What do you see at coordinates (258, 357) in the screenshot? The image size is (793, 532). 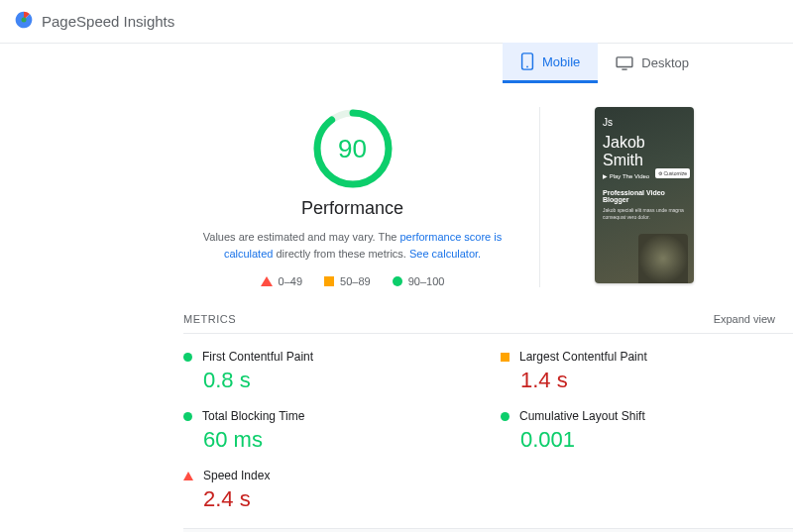 I see `metric-fcp-label: First Contentful Paint` at bounding box center [258, 357].